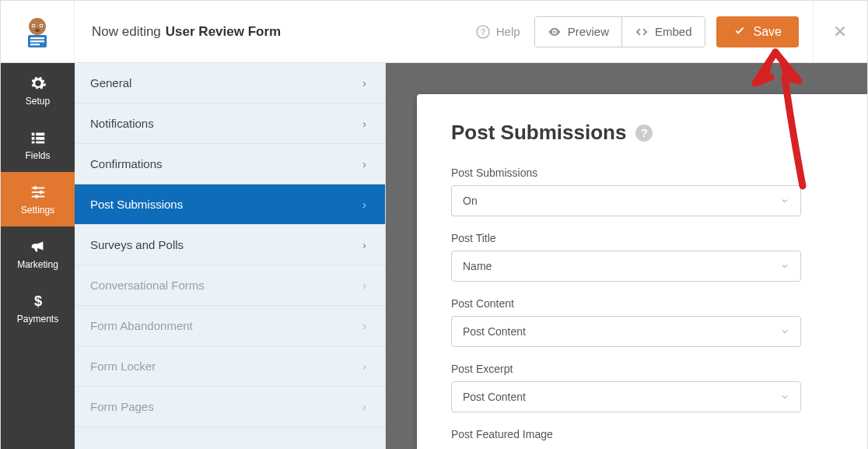 The image size is (868, 449). What do you see at coordinates (626, 397) in the screenshot?
I see `select-post-excerpt: Post Content` at bounding box center [626, 397].